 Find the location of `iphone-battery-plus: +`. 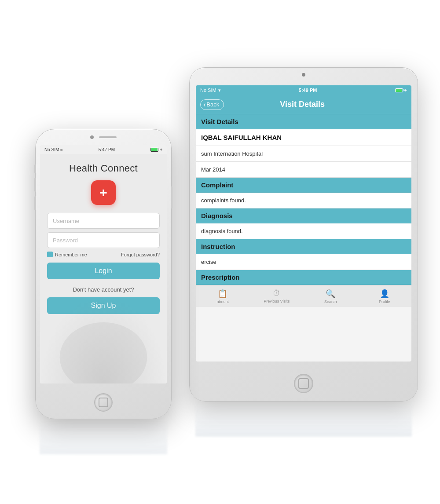

iphone-battery-plus: + is located at coordinates (161, 150).